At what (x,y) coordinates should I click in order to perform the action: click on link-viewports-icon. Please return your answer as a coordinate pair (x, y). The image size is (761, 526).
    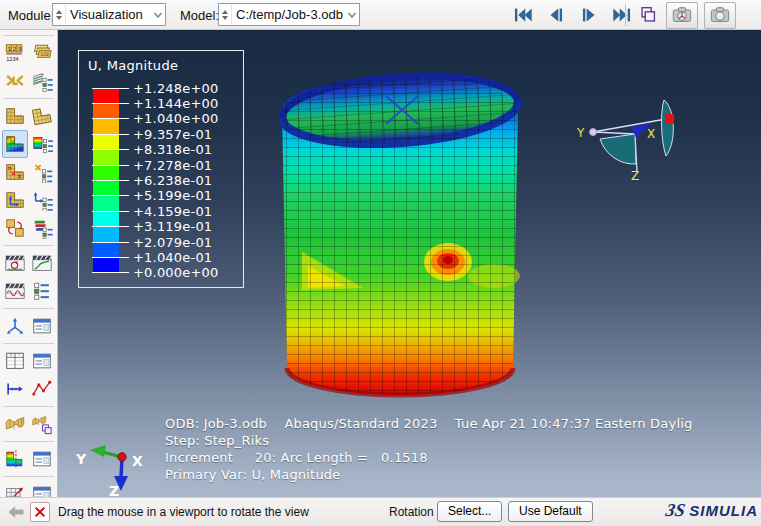
    Looking at the image, I should click on (648, 15).